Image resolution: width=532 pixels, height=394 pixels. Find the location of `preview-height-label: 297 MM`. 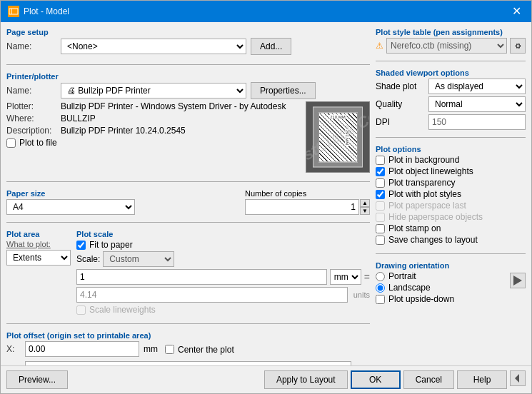

preview-height-label: 297 MM is located at coordinates (347, 137).